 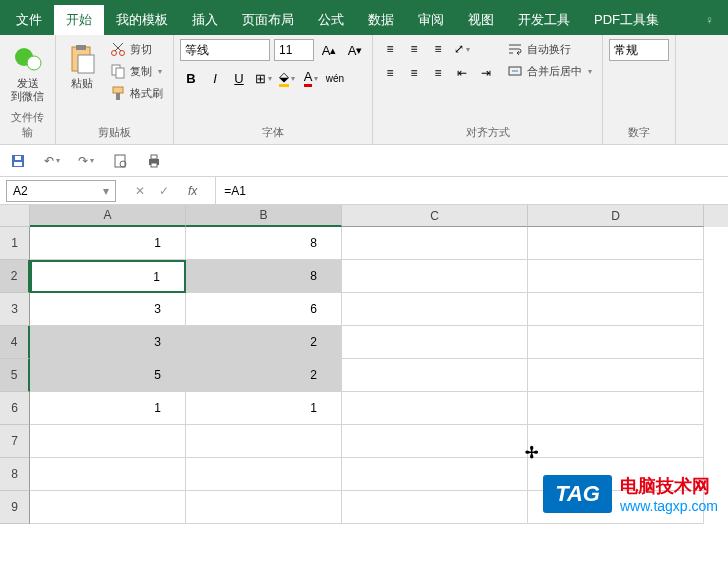 What do you see at coordinates (462, 73) in the screenshot?
I see `decrease-indent-button: ⇤` at bounding box center [462, 73].